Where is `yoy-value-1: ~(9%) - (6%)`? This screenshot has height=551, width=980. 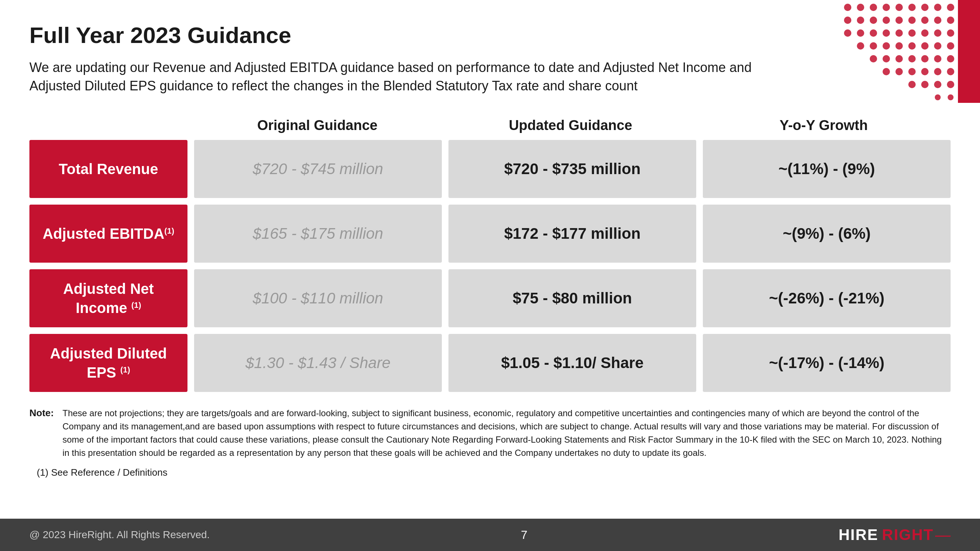 yoy-value-1: ~(9%) - (6%) is located at coordinates (826, 233).